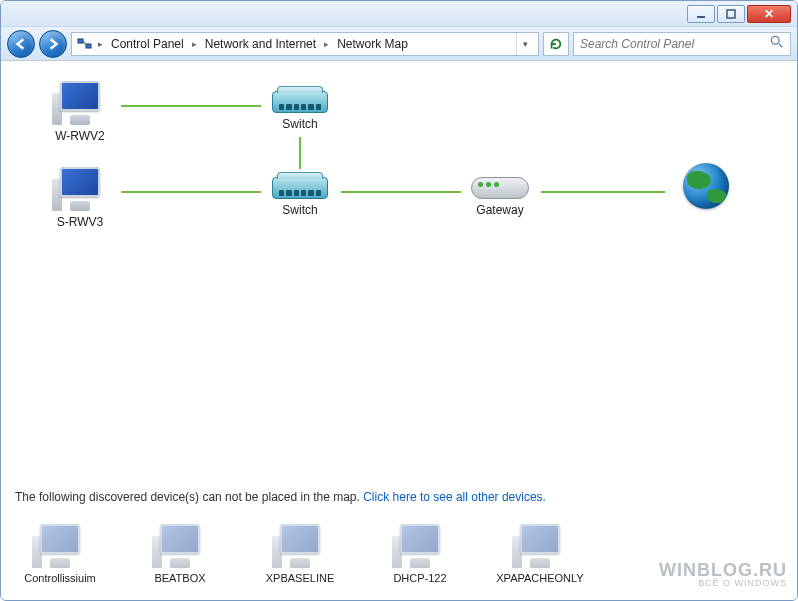  I want to click on watermark: WINBLOG.RU ВСЁ О WINDOWS, so click(723, 574).